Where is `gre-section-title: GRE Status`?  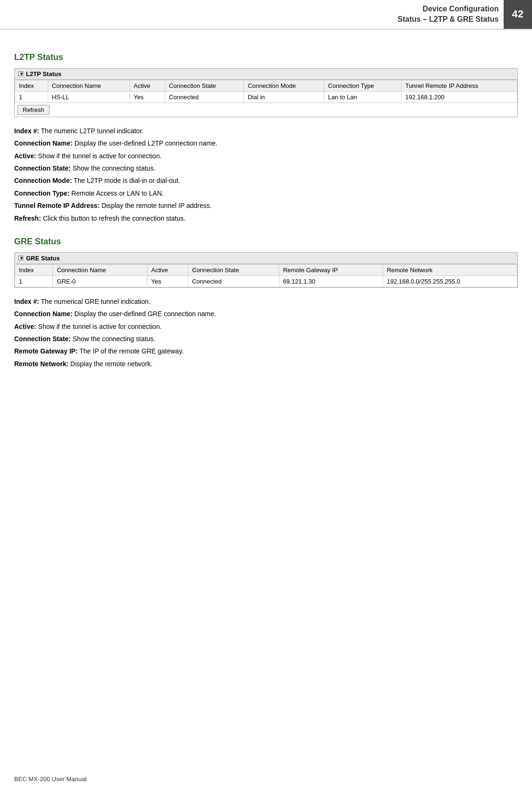 gre-section-title: GRE Status is located at coordinates (266, 242).